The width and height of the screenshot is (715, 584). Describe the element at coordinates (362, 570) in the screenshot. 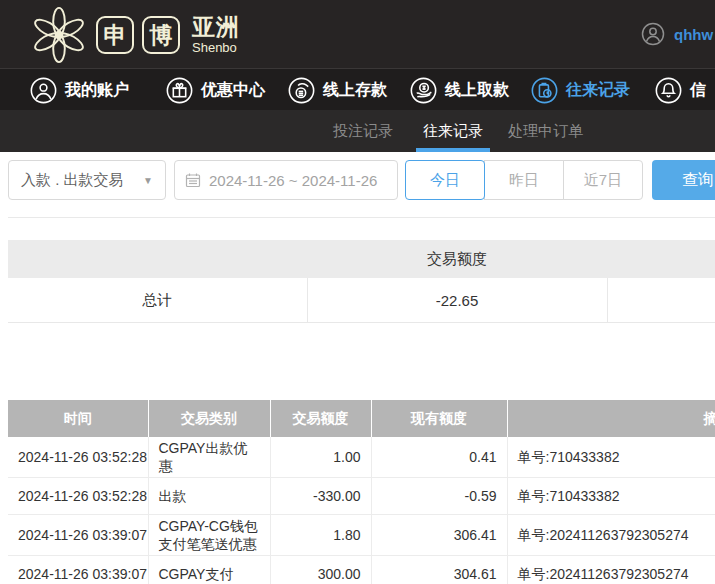

I see `table-row: 2024-11-26 03:39:07 CGPAY支付 300.00 304.6…` at that location.